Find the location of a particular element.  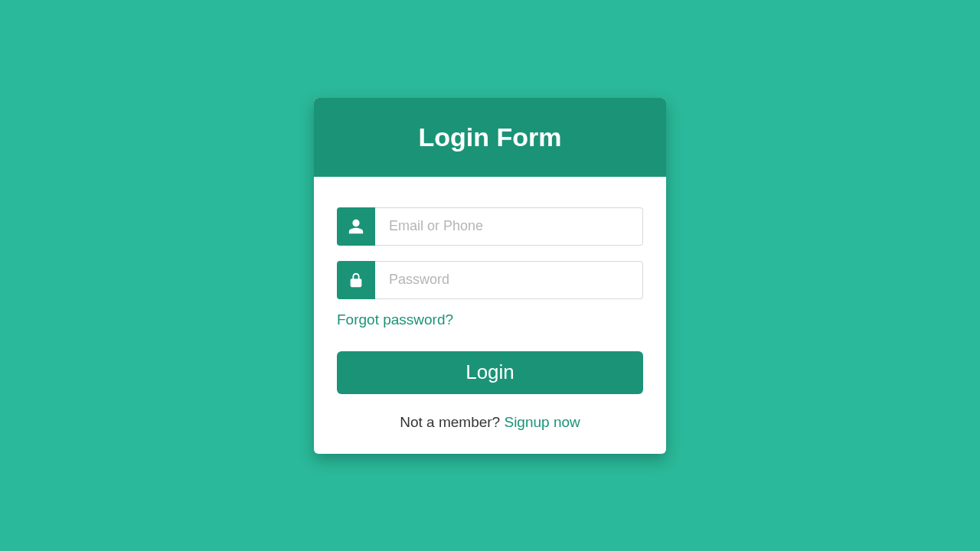

signup-prompt: Not a member? Signup now is located at coordinates (490, 422).